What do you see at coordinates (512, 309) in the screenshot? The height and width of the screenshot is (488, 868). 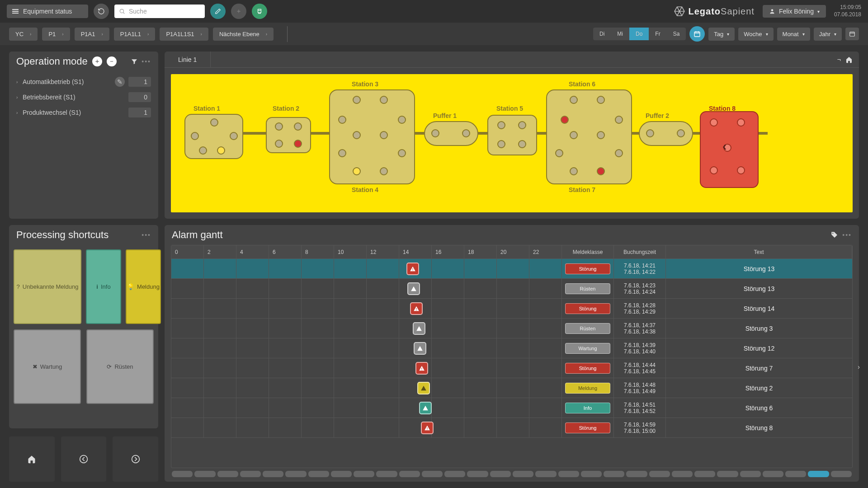 I see `gantt-row: Störung7.6.18, 14:287.6.18, 14:29Störung…` at bounding box center [512, 309].